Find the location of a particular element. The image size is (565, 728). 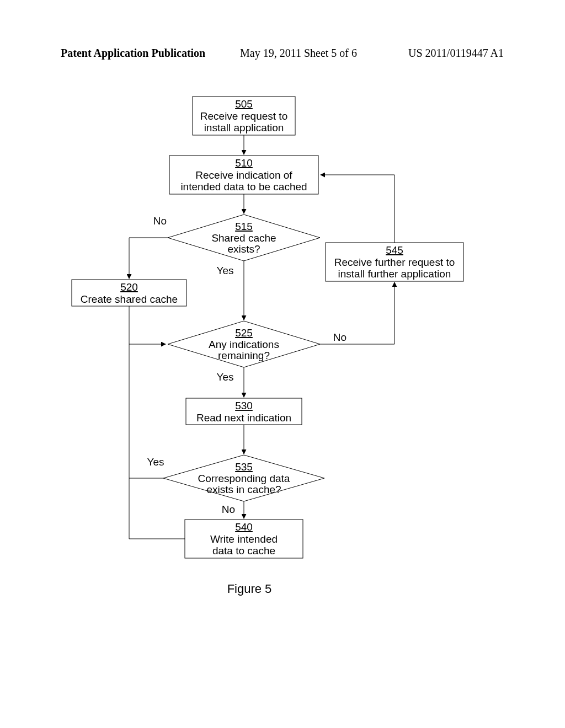

svg-text: 545 is located at coordinates (395, 250).